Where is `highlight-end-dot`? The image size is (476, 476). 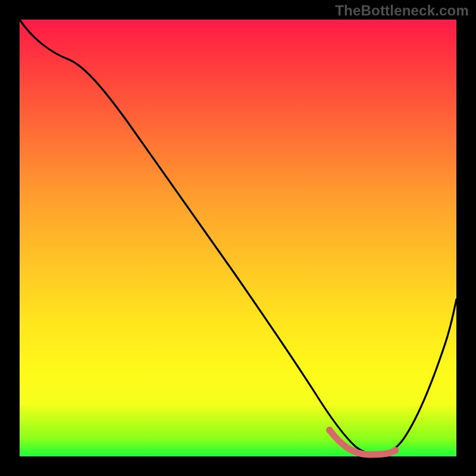 highlight-end-dot is located at coordinates (395, 450).